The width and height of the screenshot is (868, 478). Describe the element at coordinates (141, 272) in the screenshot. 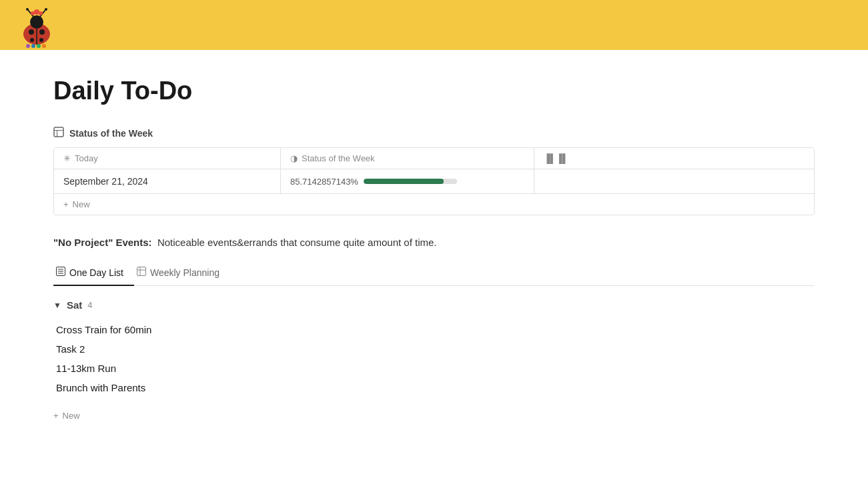

I see `grid-icon` at that location.